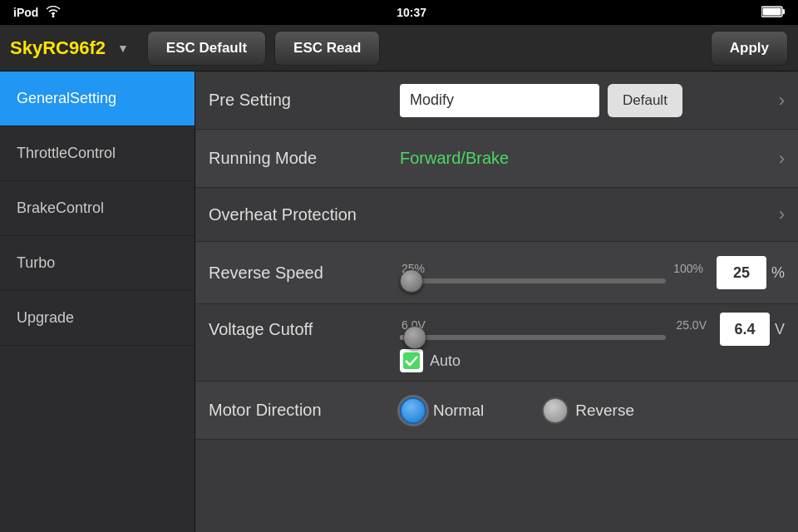 The image size is (798, 532). Describe the element at coordinates (53, 13) in the screenshot. I see `wifi-icon` at that location.